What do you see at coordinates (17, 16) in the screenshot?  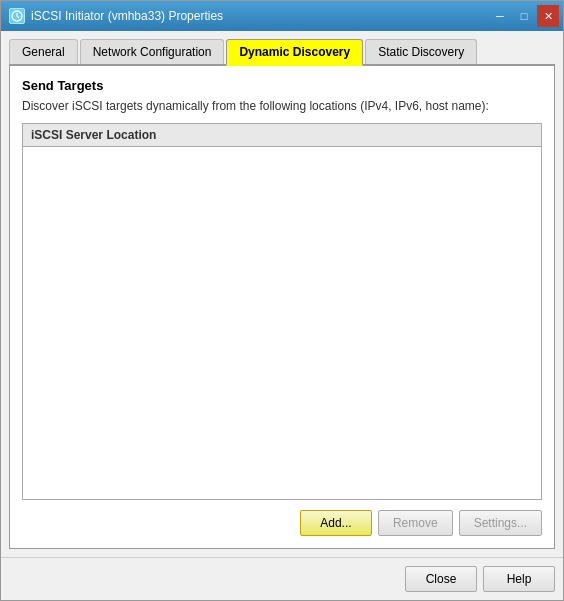 I see `app-icon` at bounding box center [17, 16].